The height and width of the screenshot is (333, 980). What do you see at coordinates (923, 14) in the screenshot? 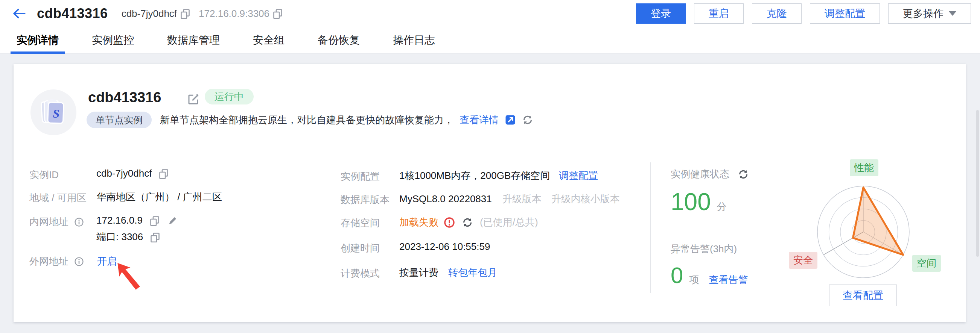
I see `more-actions-label: 更多操作` at bounding box center [923, 14].